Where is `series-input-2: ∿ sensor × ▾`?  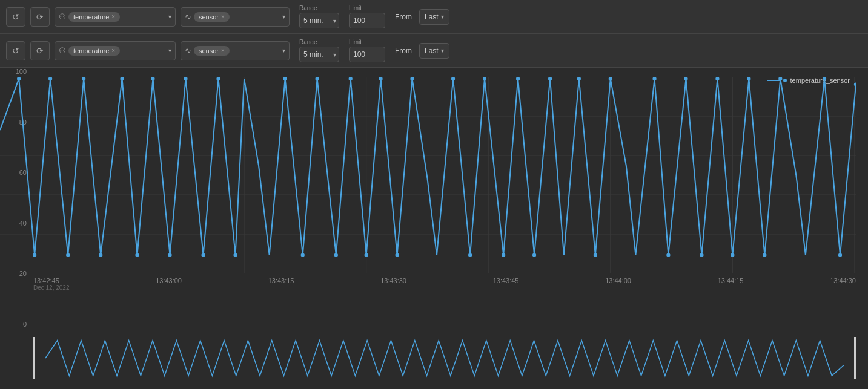
series-input-2: ∿ sensor × ▾ is located at coordinates (235, 51).